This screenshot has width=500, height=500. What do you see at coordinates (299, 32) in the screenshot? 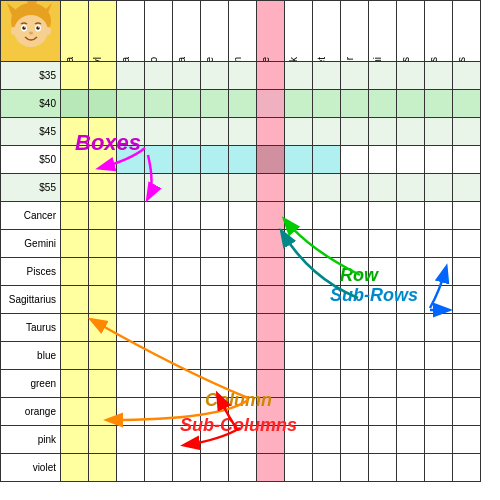
I see `col-header-pink: pink` at bounding box center [299, 32].